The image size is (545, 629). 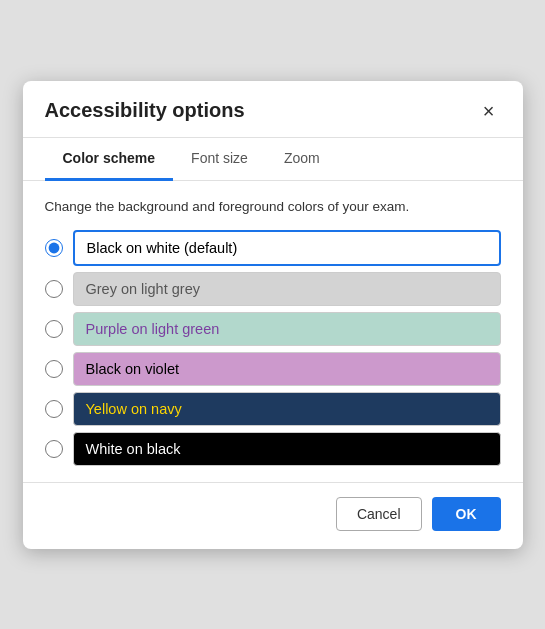 I want to click on option-label-green: Purple on light green, so click(x=287, y=329).